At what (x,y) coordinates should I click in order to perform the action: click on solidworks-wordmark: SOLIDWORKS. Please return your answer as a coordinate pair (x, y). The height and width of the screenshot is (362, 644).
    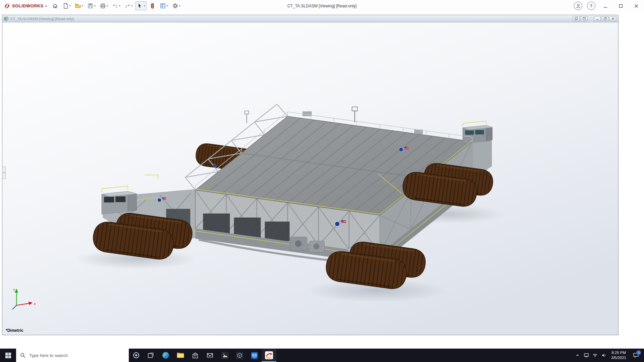
    Looking at the image, I should click on (28, 6).